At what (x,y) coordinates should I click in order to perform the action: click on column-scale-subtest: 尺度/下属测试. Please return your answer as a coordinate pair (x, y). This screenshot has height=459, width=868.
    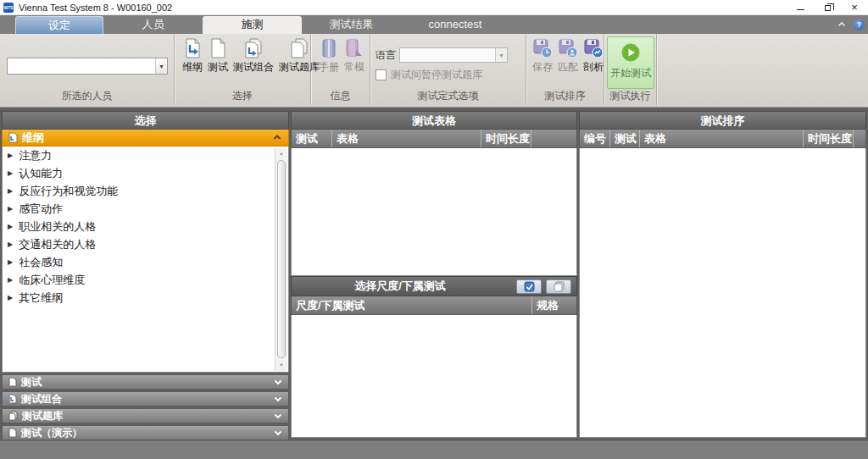
    Looking at the image, I should click on (412, 305).